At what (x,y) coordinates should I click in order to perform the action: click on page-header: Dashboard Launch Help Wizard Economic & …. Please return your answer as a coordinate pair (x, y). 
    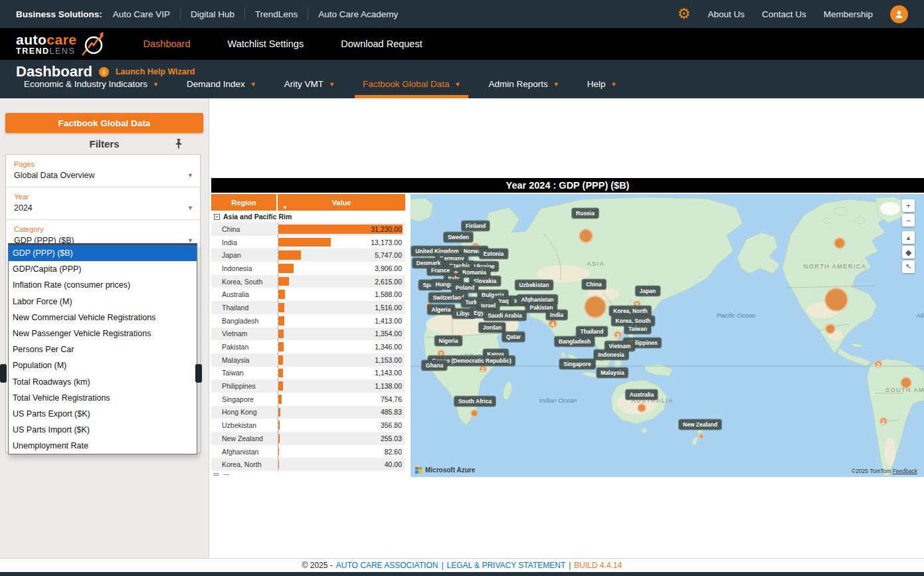
    Looking at the image, I should click on (462, 79).